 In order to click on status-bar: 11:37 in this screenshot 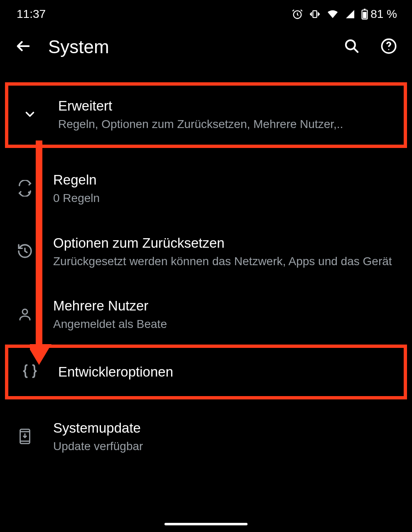, I will do `click(206, 14)`.